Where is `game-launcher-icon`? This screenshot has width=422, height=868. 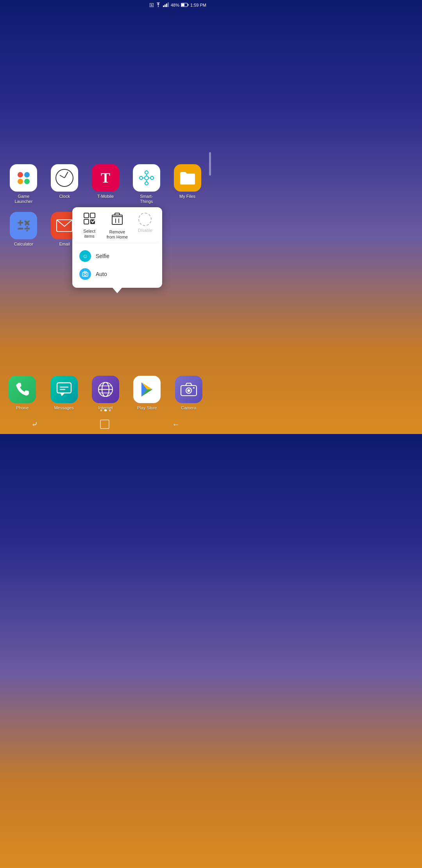 game-launcher-icon is located at coordinates (23, 178).